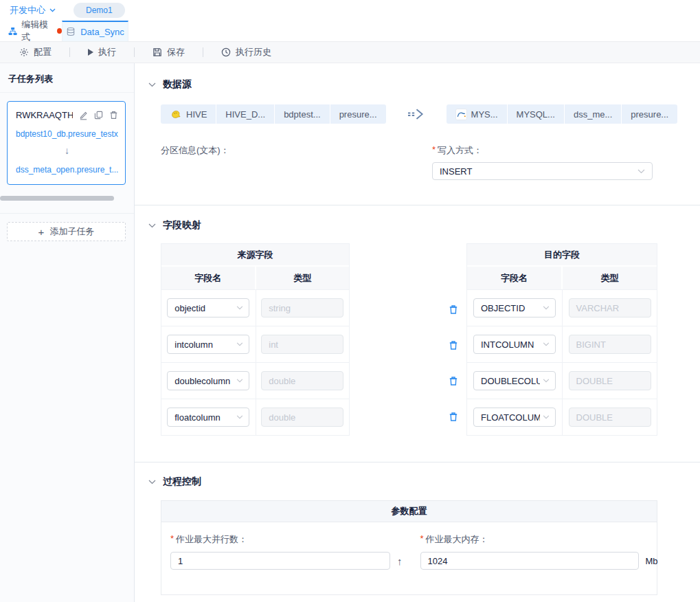 This screenshot has width=700, height=602. Describe the element at coordinates (256, 381) in the screenshot. I see `table-row: doublecolumn double` at that location.